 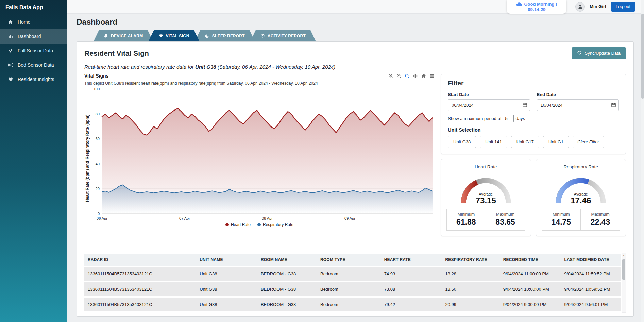 I want to click on table-cell: 9/04/2024 11:59:52 PM, so click(x=591, y=274).